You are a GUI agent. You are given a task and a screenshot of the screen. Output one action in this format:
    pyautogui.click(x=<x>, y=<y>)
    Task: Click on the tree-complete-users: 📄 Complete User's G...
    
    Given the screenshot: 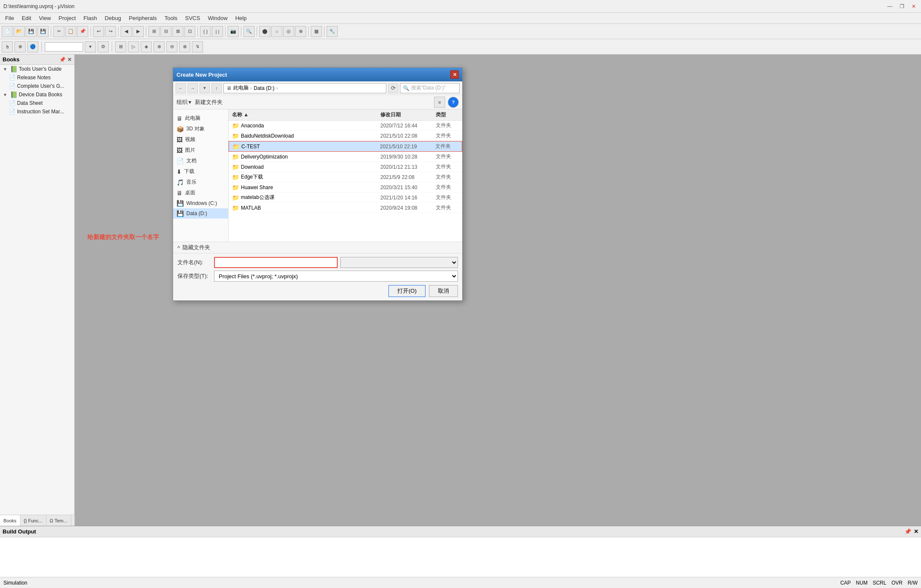 What is the action you would take?
    pyautogui.click(x=37, y=86)
    